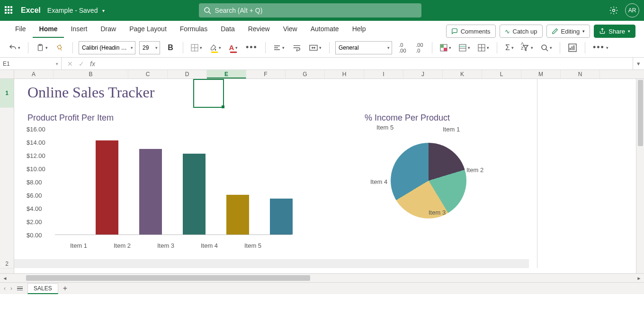 The image size is (644, 313). I want to click on column-header: C, so click(148, 74).